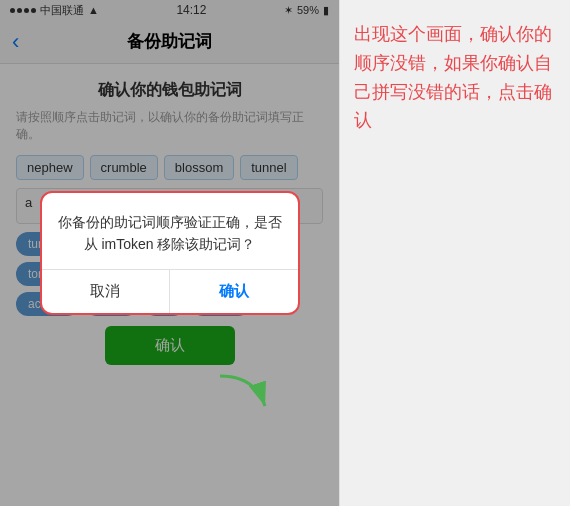  Describe the element at coordinates (170, 254) in the screenshot. I see `dialog-box: 你备份的助记词顺序验证正确，是否从 imToken 移除该助记词？ 取消 确认` at that location.